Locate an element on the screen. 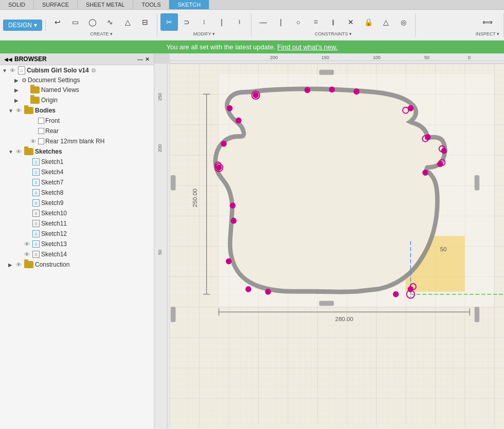 Image resolution: width=504 pixels, height=429 pixels. equal-icon: = is located at coordinates (316, 22).